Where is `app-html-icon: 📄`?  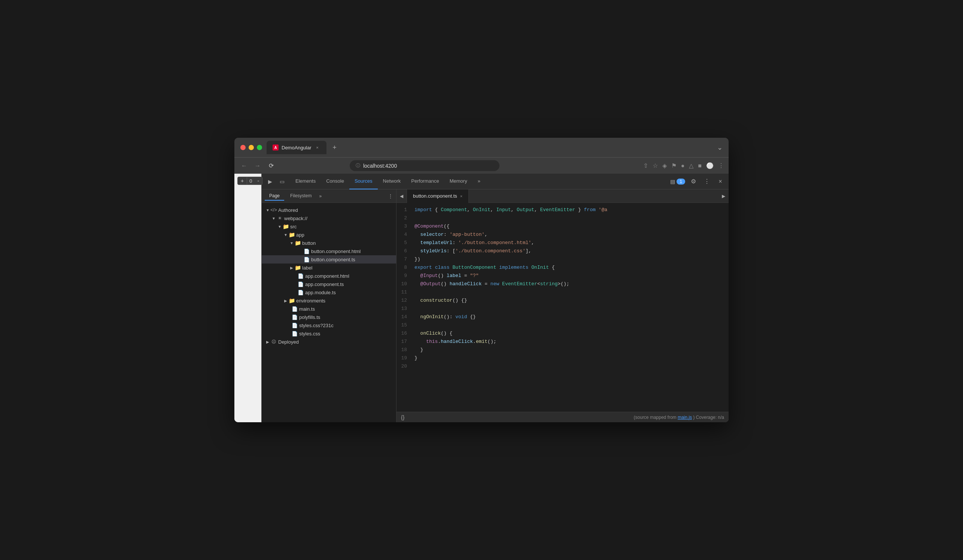
app-html-icon: 📄 is located at coordinates (301, 276).